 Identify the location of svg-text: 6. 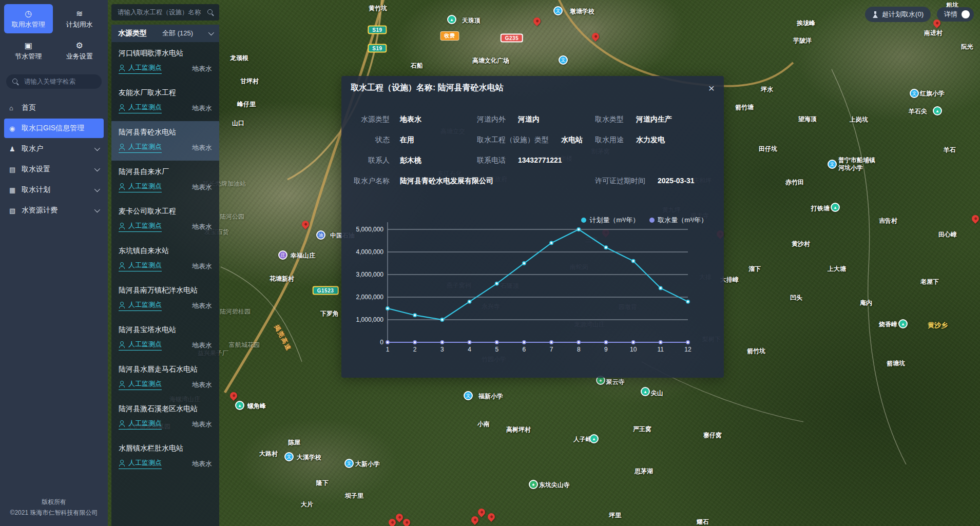
(525, 349).